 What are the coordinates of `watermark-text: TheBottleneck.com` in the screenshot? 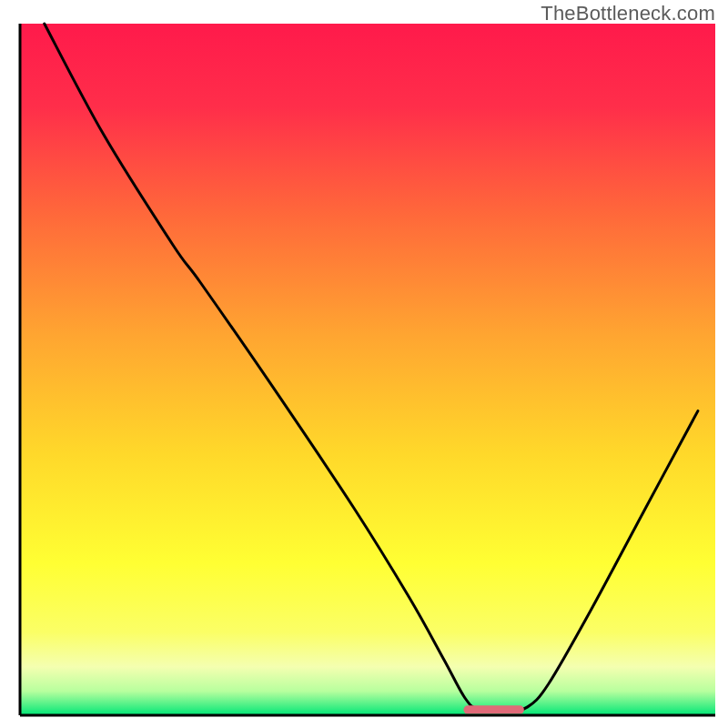 It's located at (628, 14).